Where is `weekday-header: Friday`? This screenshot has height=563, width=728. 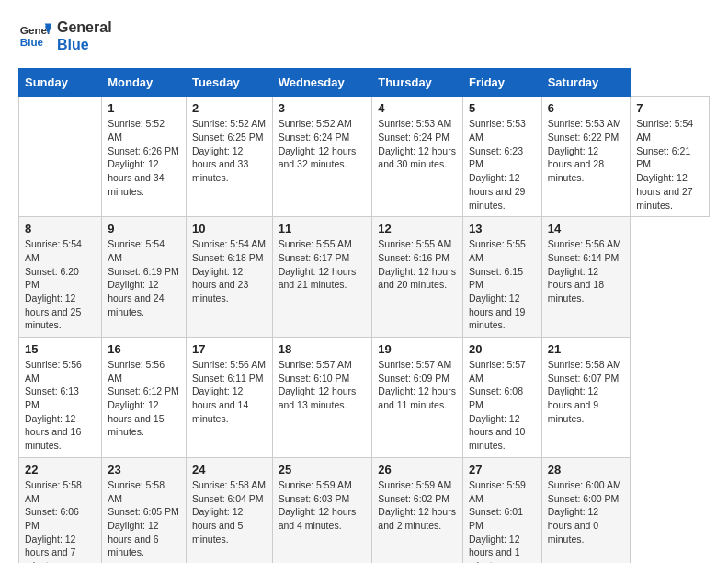
weekday-header: Friday is located at coordinates (503, 83).